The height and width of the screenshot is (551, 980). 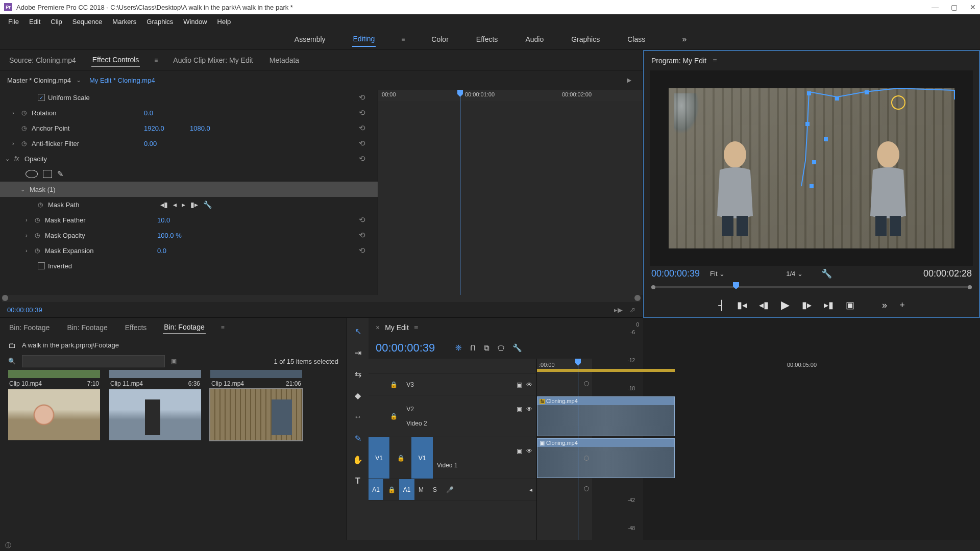 I want to click on workspace-graphics: Graphics, so click(x=585, y=39).